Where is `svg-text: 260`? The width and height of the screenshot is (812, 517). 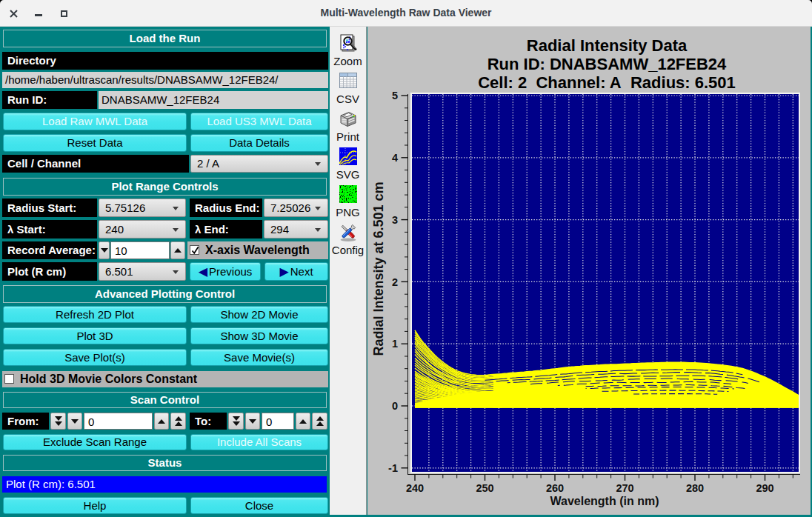
svg-text: 260 is located at coordinates (555, 488).